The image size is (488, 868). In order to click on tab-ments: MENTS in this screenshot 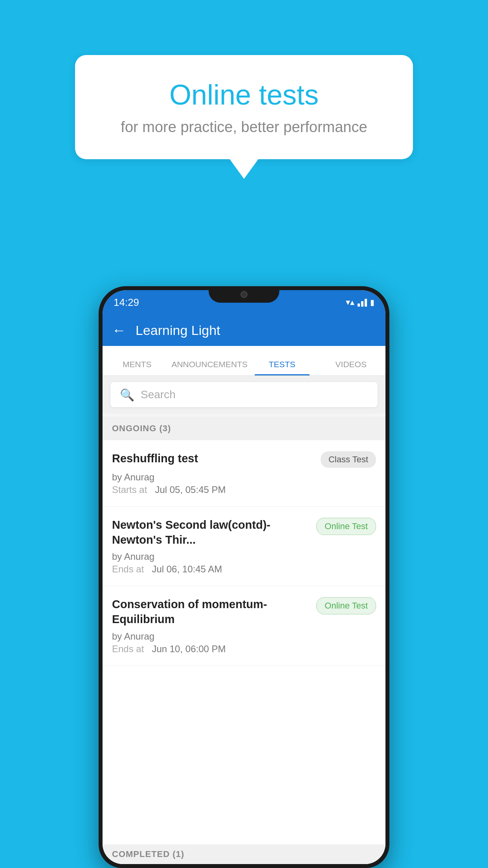, I will do `click(137, 368)`.